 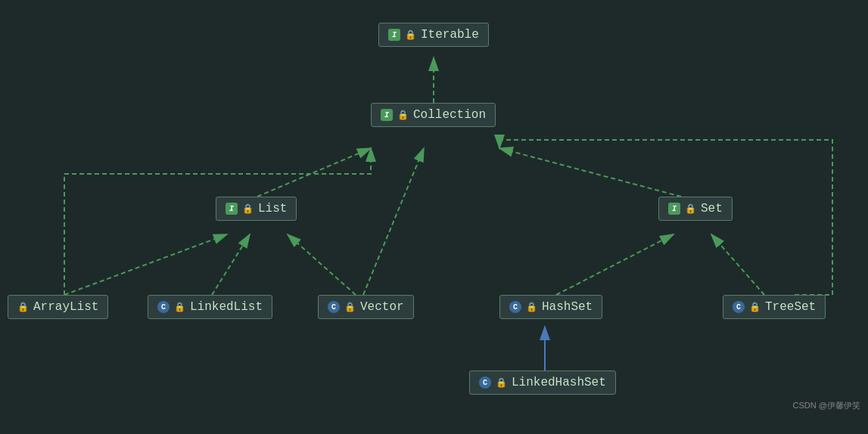 What do you see at coordinates (382, 307) in the screenshot?
I see `node-label: Vector` at bounding box center [382, 307].